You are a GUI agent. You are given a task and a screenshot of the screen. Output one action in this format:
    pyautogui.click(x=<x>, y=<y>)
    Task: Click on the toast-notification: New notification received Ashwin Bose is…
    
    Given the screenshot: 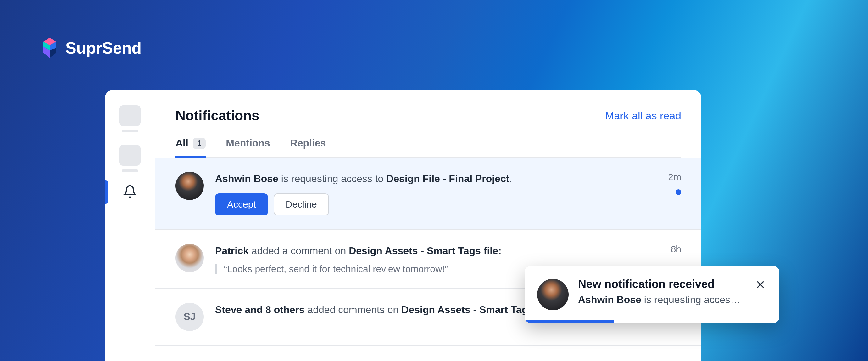 What is the action you would take?
    pyautogui.click(x=652, y=295)
    